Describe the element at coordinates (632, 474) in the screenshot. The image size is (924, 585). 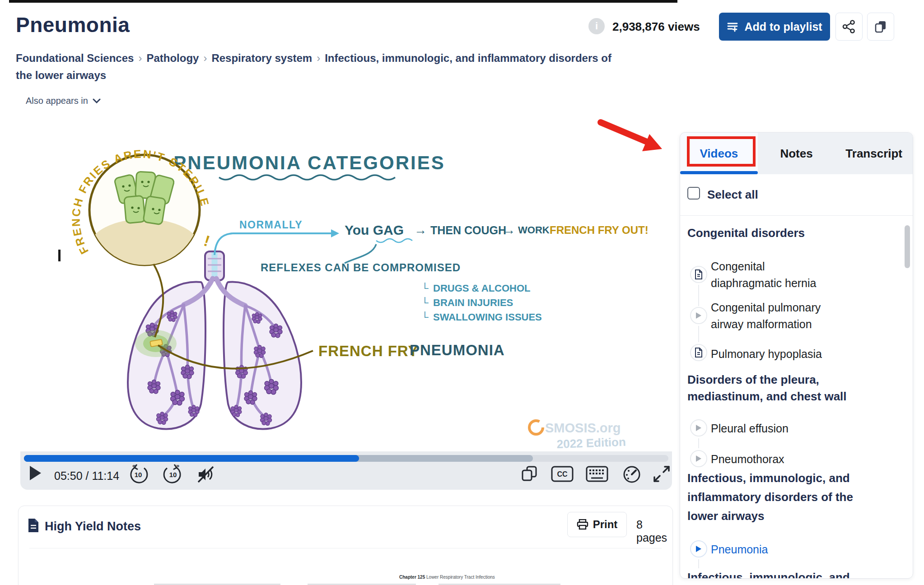
I see `speed-gauge-icon` at that location.